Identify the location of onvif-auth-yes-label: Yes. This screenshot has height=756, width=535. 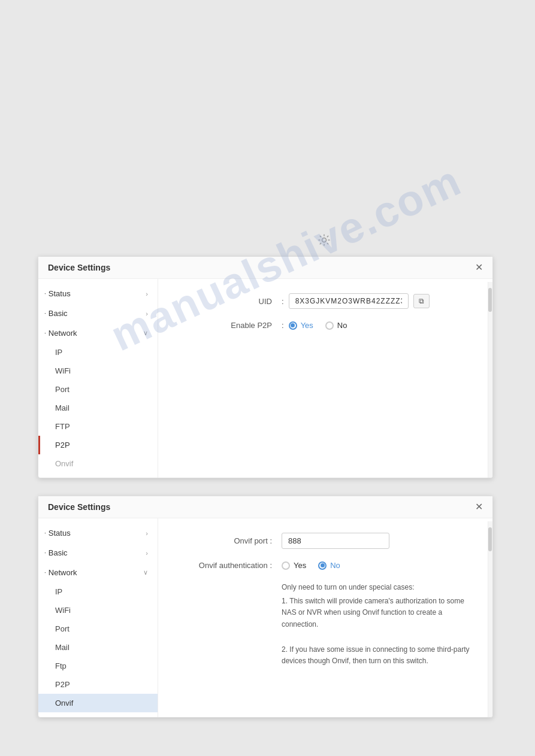
(300, 565).